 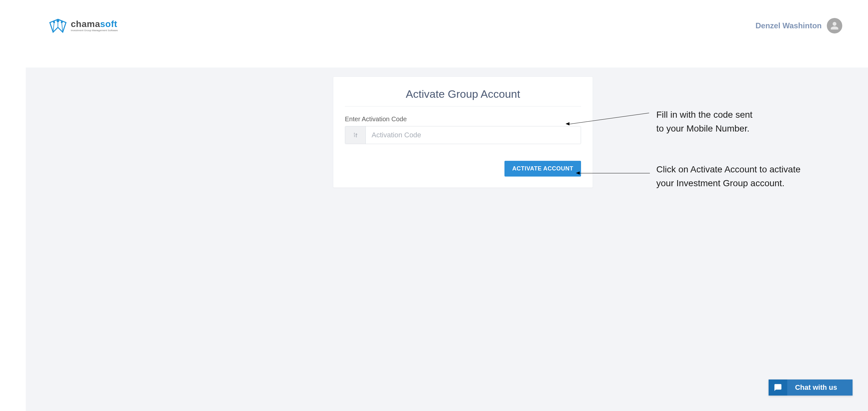 I want to click on card-title: Activate Group Account, so click(x=463, y=96).